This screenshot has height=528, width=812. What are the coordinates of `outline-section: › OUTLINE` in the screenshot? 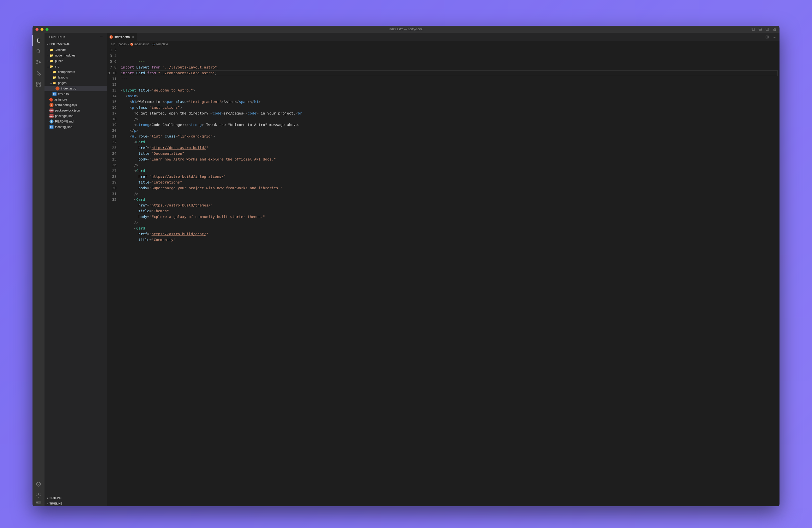 It's located at (76, 498).